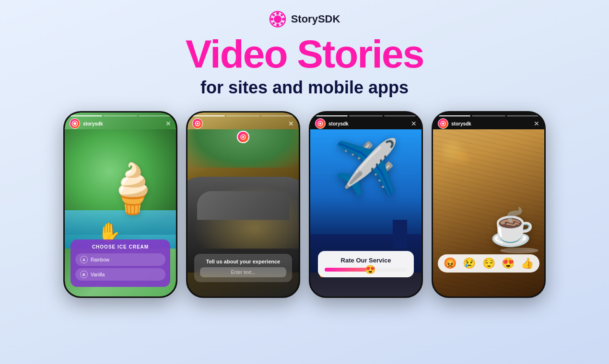 The height and width of the screenshot is (364, 609). Describe the element at coordinates (489, 124) in the screenshot. I see `story-bar-4: storysdk ✕` at that location.